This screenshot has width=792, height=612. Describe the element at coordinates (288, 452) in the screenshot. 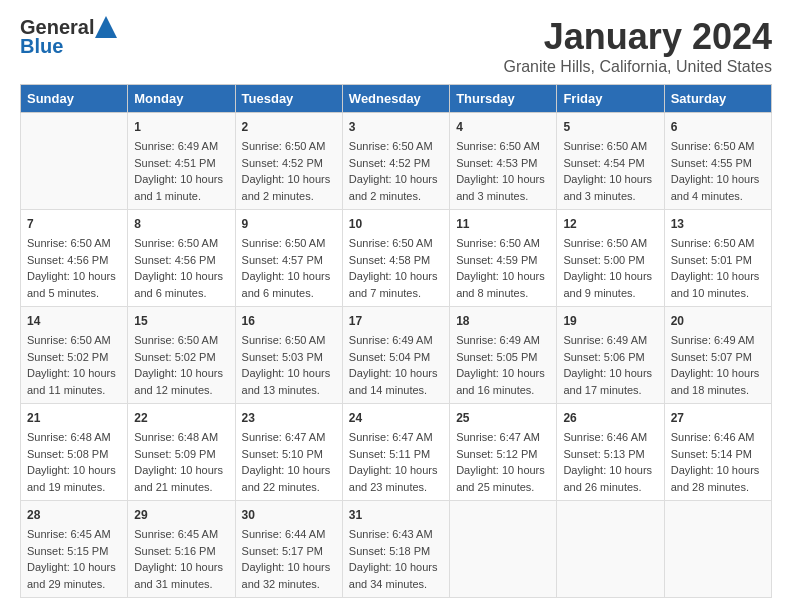

I see `calendar-cell: 23Sunrise: 6:47 AMSunset: 5:10 PMDayligh…` at that location.